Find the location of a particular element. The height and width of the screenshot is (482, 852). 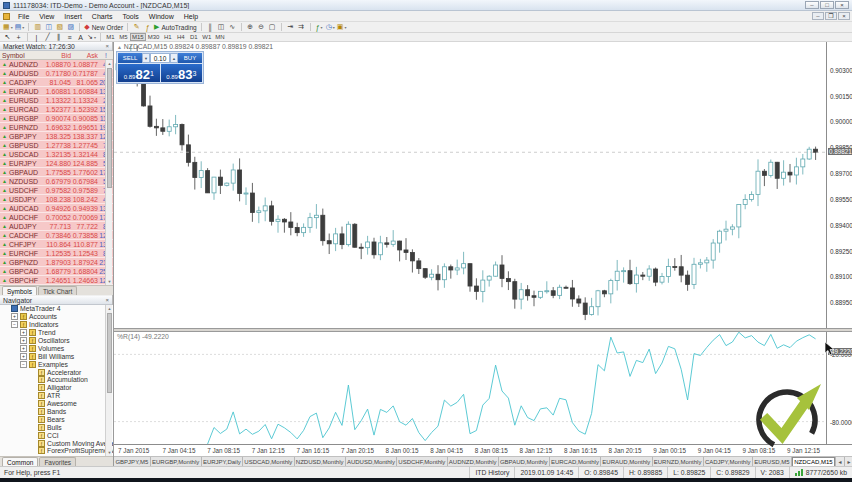

market-watch-row: ▲EURUSD1.133221.133242 is located at coordinates (56, 100).